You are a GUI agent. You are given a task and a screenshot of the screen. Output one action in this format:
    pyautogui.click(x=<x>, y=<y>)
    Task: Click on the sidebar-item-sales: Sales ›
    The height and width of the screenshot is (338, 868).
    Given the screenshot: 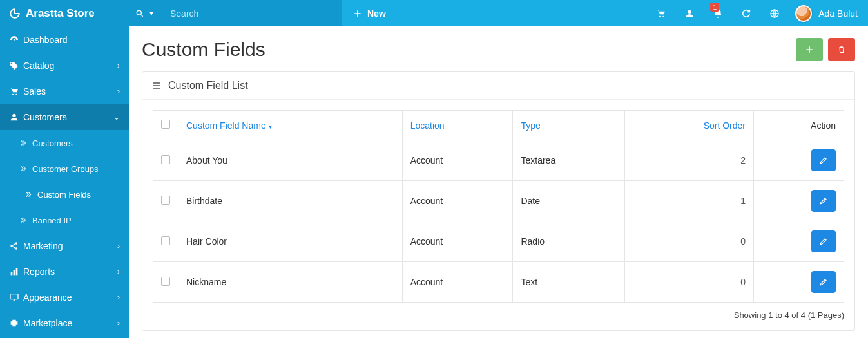 What is the action you would take?
    pyautogui.click(x=64, y=91)
    